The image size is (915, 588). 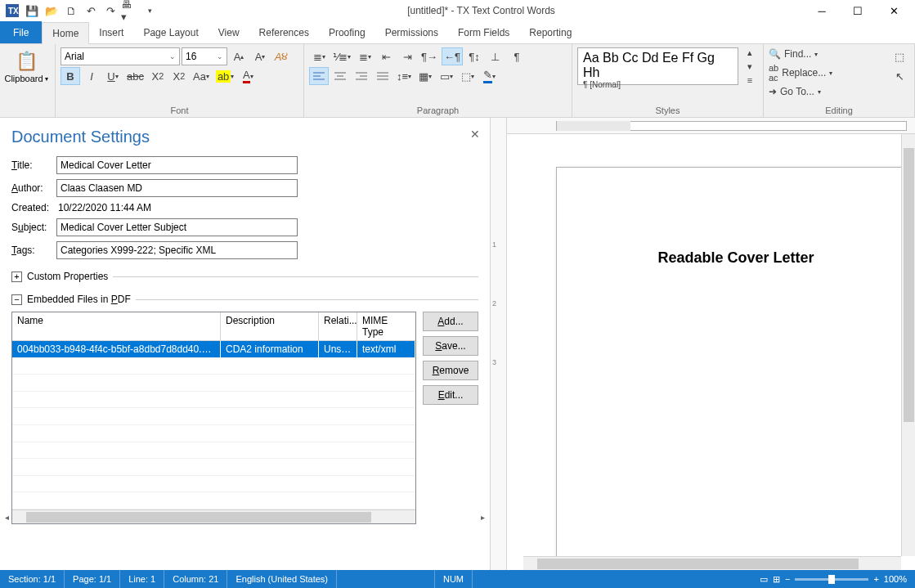 I want to click on print-icon: 🖶 ▾, so click(x=130, y=11).